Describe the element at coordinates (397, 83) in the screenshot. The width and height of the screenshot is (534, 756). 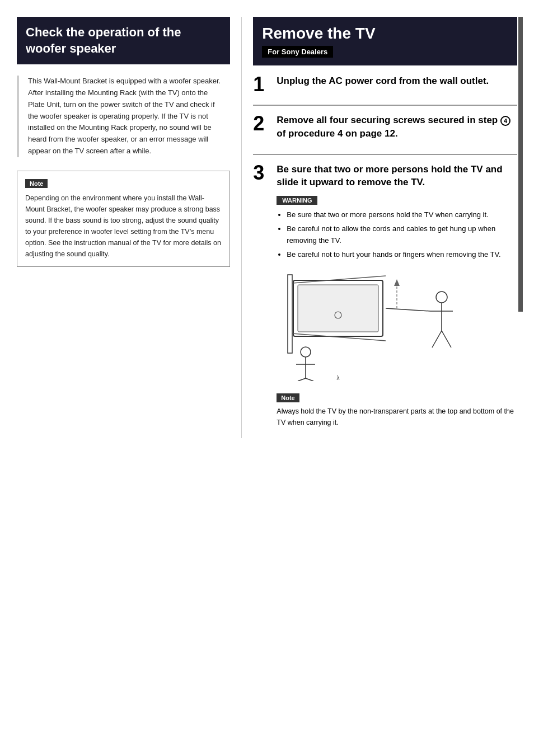
I see `step-1-content: Unplug the AC power cord from the wall o…` at that location.